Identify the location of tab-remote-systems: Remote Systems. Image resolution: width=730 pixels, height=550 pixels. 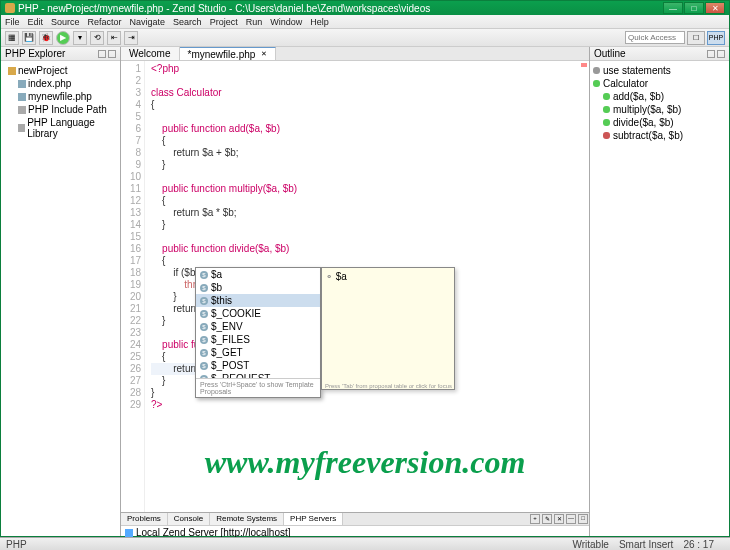
(247, 519).